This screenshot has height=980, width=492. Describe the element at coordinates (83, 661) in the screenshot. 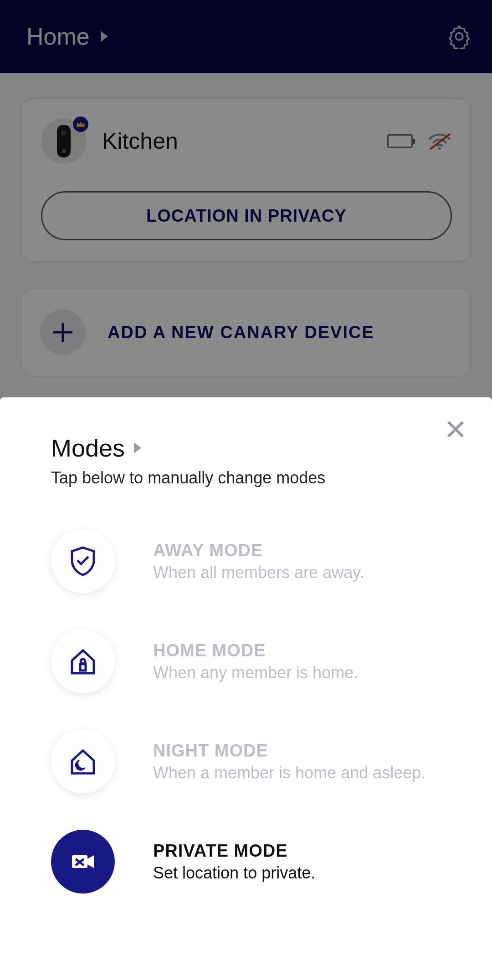

I see `home-person-icon` at that location.